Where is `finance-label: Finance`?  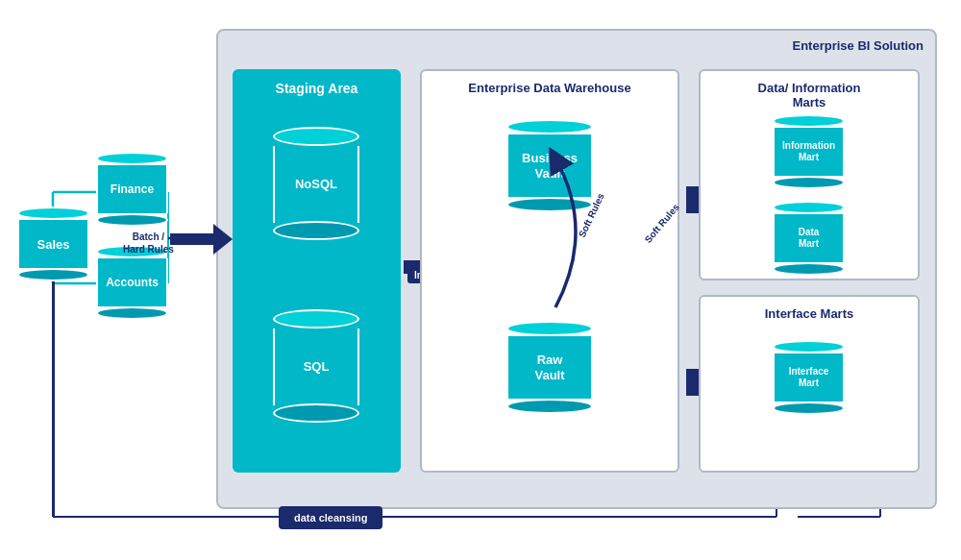
finance-label: Finance is located at coordinates (133, 189).